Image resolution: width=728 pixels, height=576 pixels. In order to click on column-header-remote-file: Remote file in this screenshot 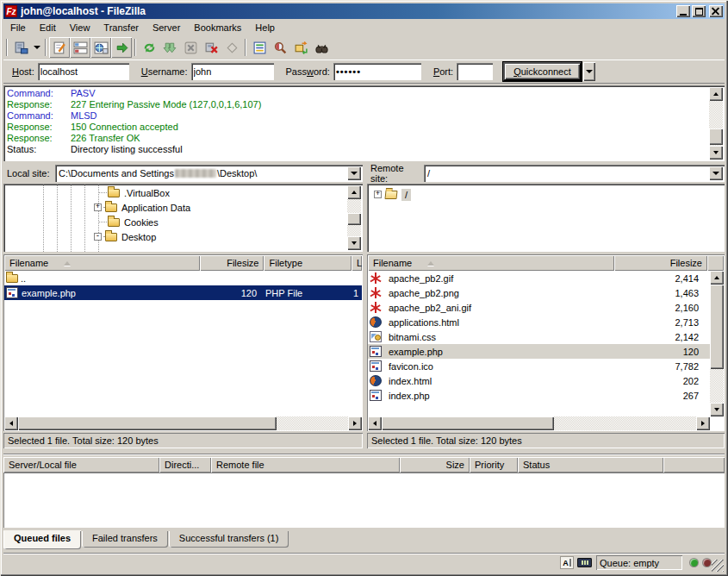, I will do `click(305, 465)`.